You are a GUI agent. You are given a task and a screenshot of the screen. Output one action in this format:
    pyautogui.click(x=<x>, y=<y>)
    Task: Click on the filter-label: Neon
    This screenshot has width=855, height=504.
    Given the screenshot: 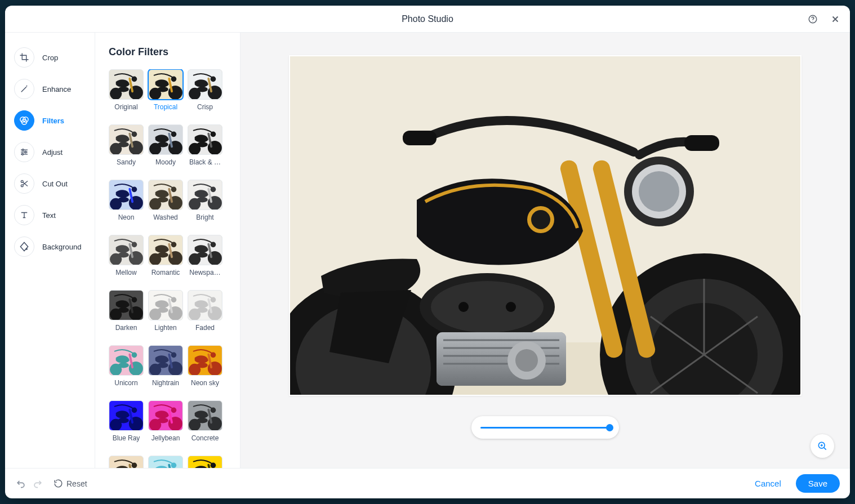 What is the action you would take?
    pyautogui.click(x=126, y=217)
    